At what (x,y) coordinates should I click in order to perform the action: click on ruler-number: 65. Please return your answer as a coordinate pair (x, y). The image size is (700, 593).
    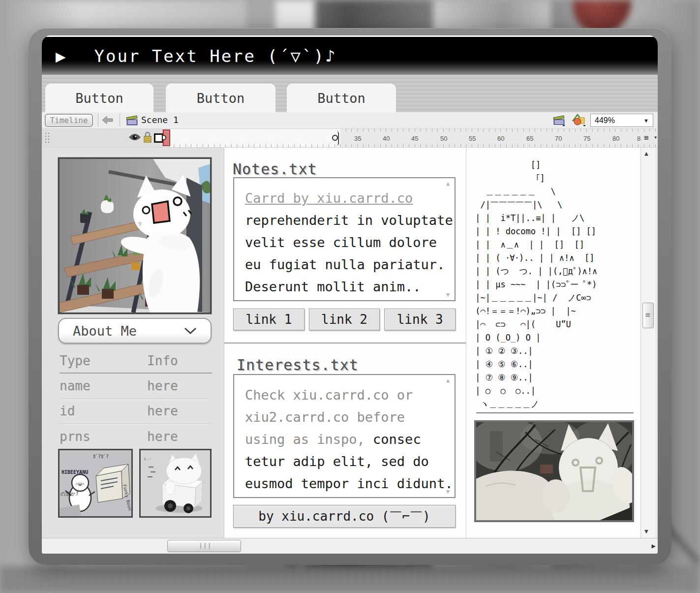
    Looking at the image, I should click on (530, 139).